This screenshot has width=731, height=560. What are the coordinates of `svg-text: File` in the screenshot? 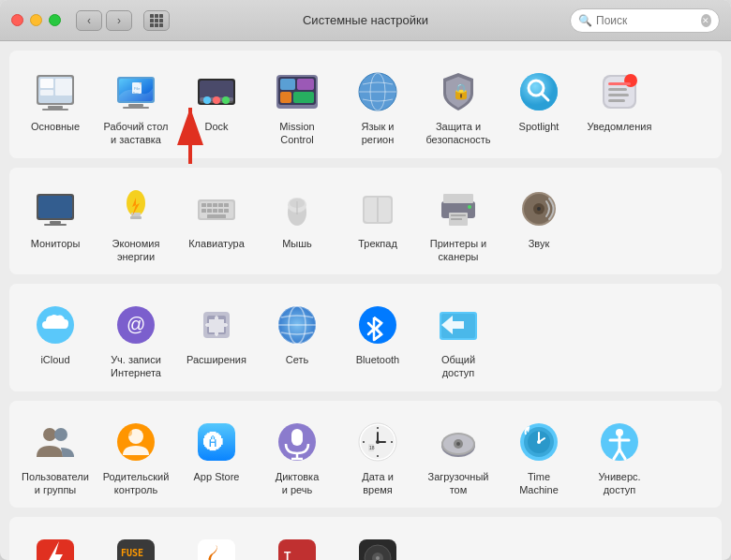 It's located at (137, 88).